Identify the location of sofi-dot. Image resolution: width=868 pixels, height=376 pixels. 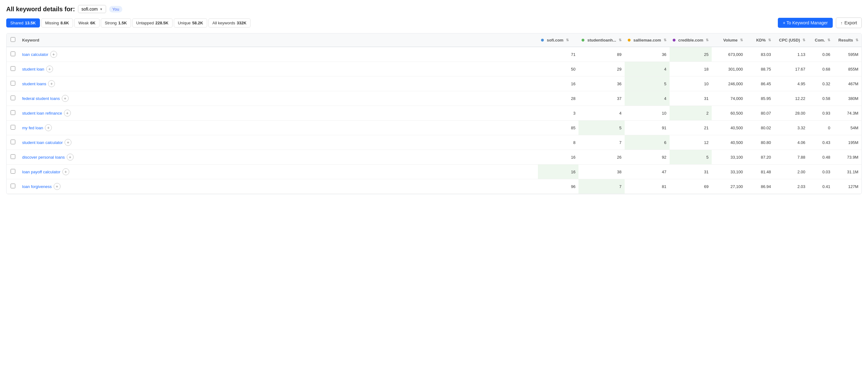
(542, 40).